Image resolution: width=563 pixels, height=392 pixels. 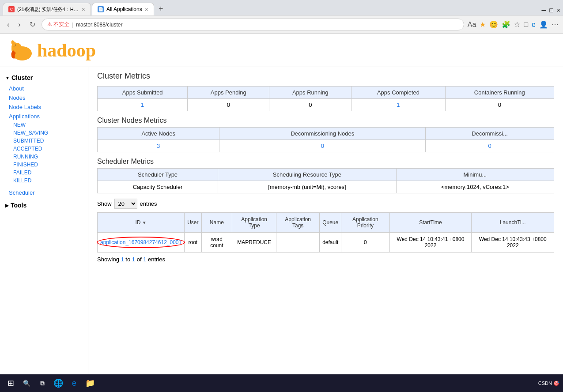 I want to click on table-row: application_1670984274612_0001 root word…, so click(x=326, y=243).